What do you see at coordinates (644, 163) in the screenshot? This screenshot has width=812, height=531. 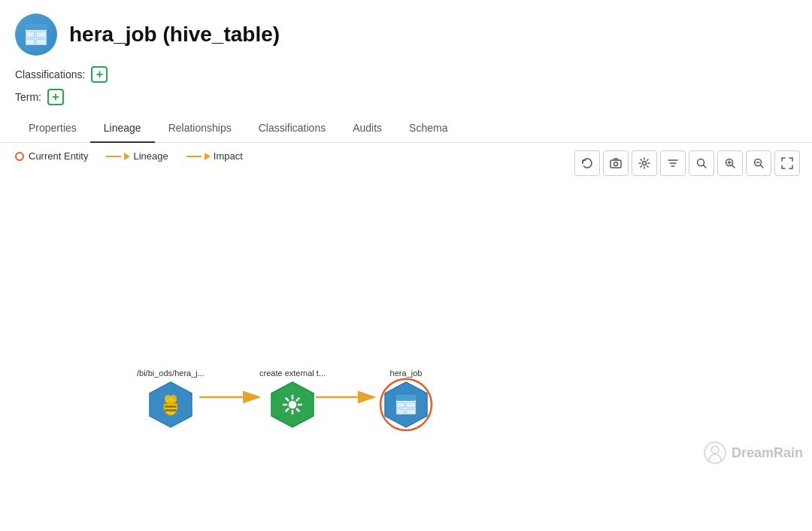 I see `settings-button` at bounding box center [644, 163].